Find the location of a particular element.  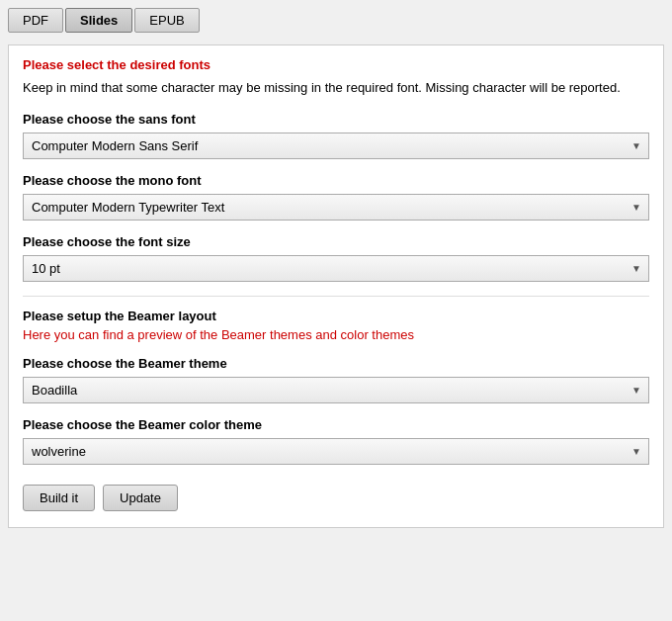

tab-slides: Slides is located at coordinates (99, 20).